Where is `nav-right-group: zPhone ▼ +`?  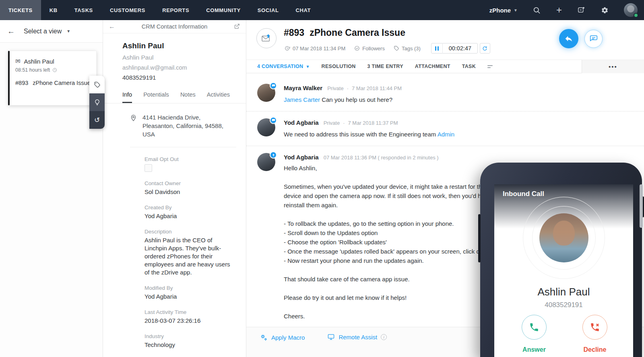 nav-right-group: zPhone ▼ + is located at coordinates (559, 10).